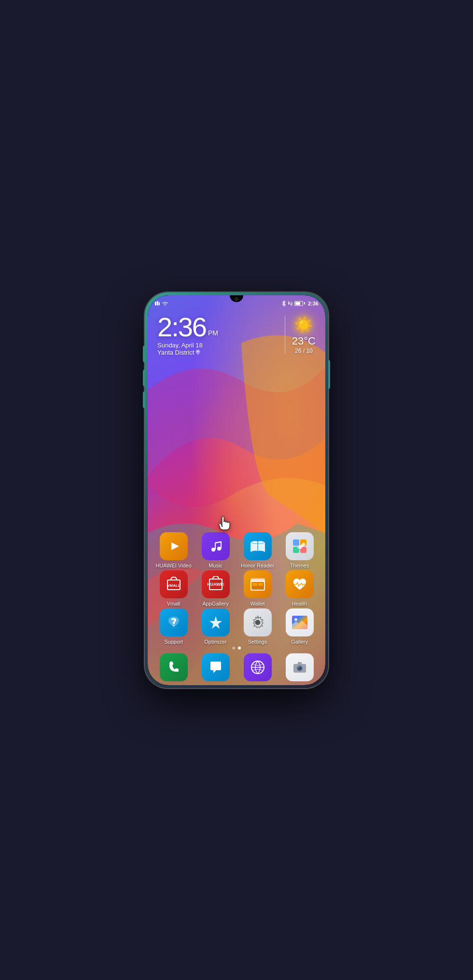 The width and height of the screenshot is (473, 980). What do you see at coordinates (300, 304) in the screenshot?
I see `battery-icon` at bounding box center [300, 304].